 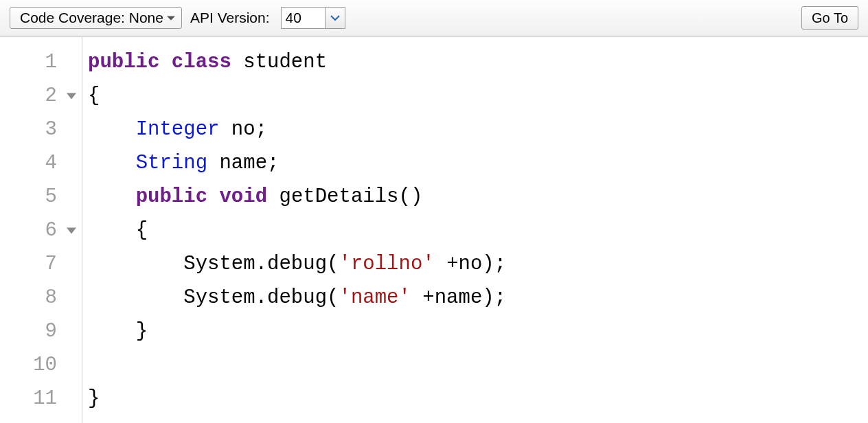 What do you see at coordinates (478, 62) in the screenshot?
I see `code-line: public class student` at bounding box center [478, 62].